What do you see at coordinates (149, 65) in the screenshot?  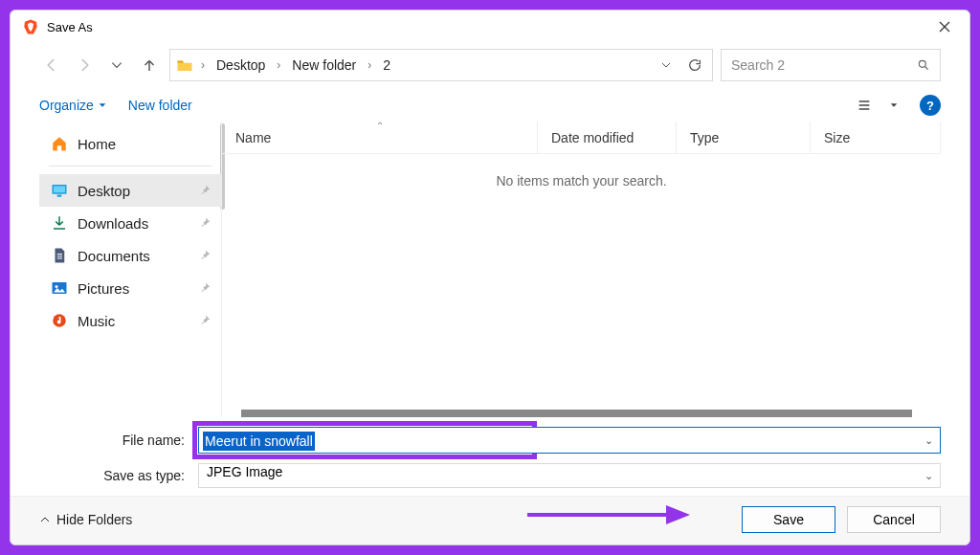 I see `up-button` at bounding box center [149, 65].